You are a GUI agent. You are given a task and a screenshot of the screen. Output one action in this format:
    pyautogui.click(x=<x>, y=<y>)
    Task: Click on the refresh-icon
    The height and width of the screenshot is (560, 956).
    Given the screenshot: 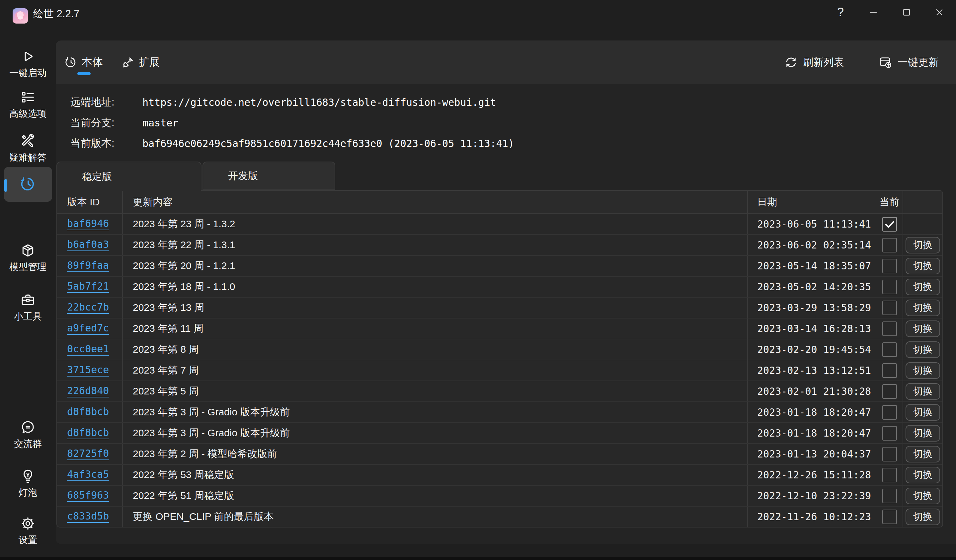 What is the action you would take?
    pyautogui.click(x=791, y=62)
    